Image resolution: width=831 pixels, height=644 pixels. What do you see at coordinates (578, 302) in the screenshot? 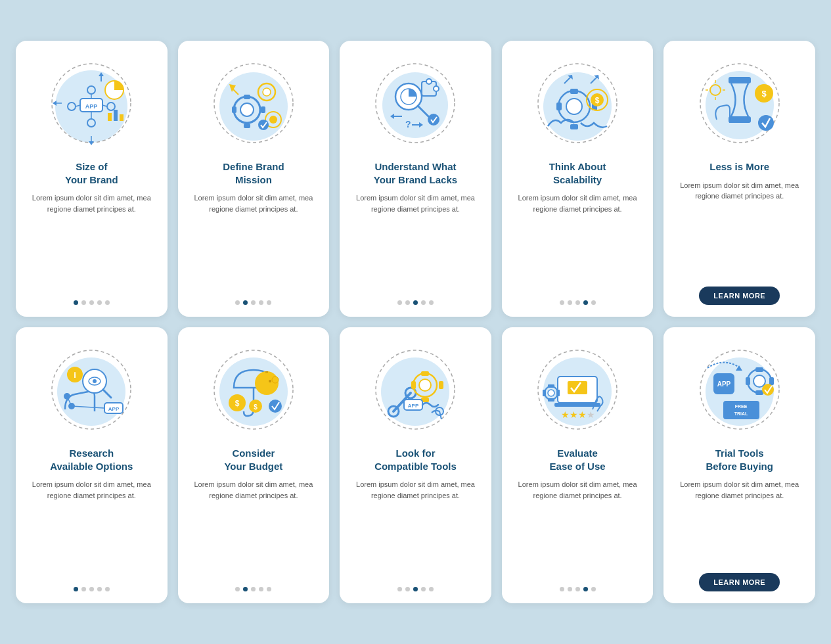
I see `card-dots-think-scalability` at bounding box center [578, 302].